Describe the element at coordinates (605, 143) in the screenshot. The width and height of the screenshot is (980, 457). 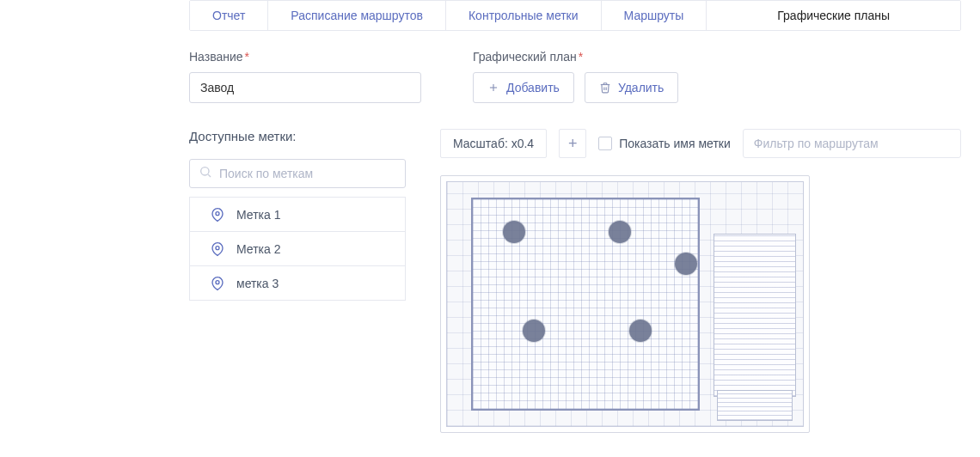
I see `checkbox-icon` at that location.